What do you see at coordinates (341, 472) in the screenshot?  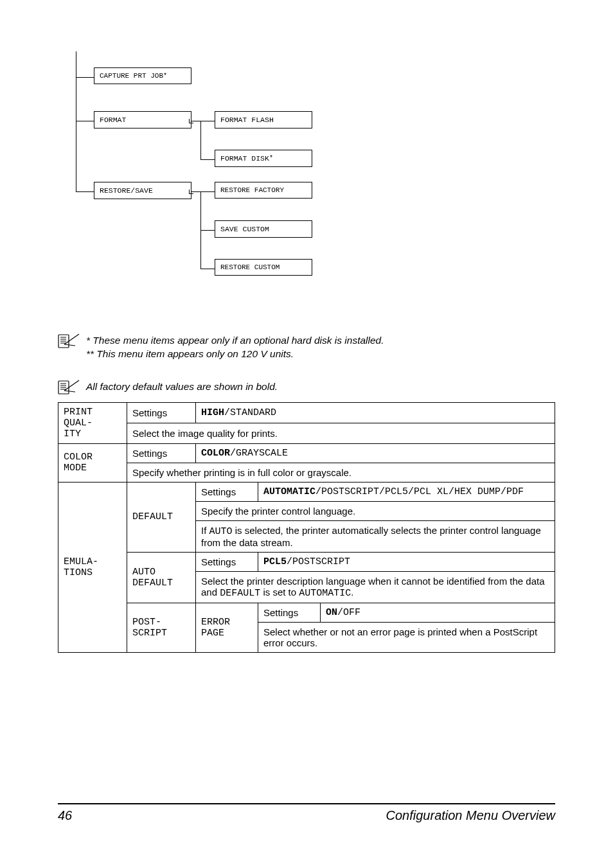 I see `cm-desc: Specify whether printing is in full colo…` at bounding box center [341, 472].